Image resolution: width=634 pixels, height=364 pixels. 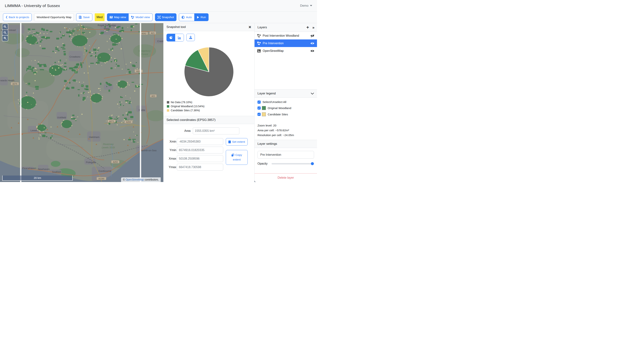 I want to click on delete-layer-button: Delete layer, so click(x=286, y=178).